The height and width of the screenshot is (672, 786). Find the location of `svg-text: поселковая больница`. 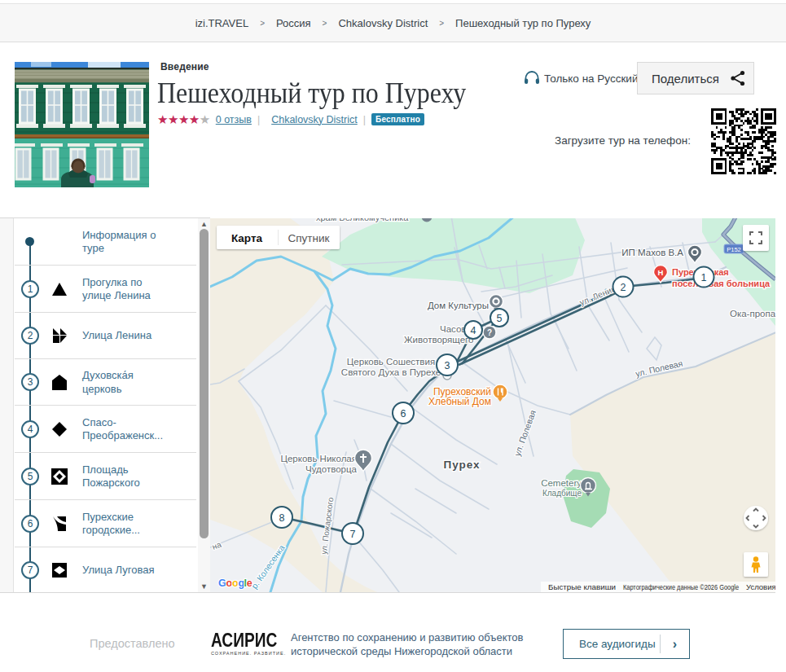

svg-text: поселковая больница is located at coordinates (722, 283).